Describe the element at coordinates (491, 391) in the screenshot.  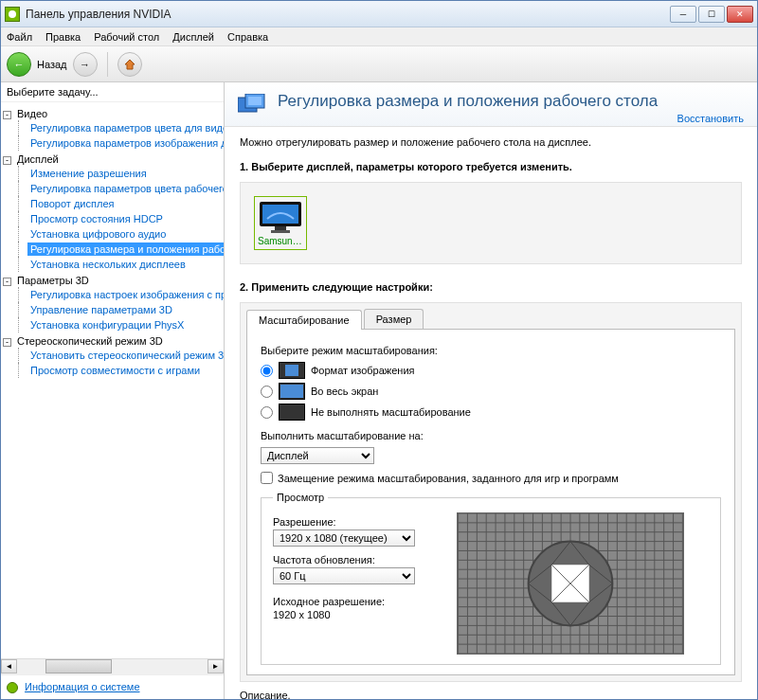
I see `radio-full: Во весь экран` at that location.